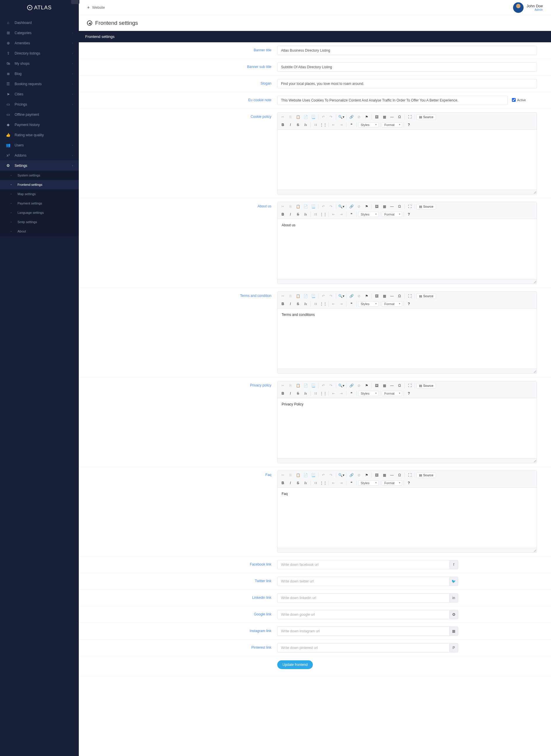 The image size is (551, 756). I want to click on submenu-item-system-settings: •System settings, so click(39, 175).